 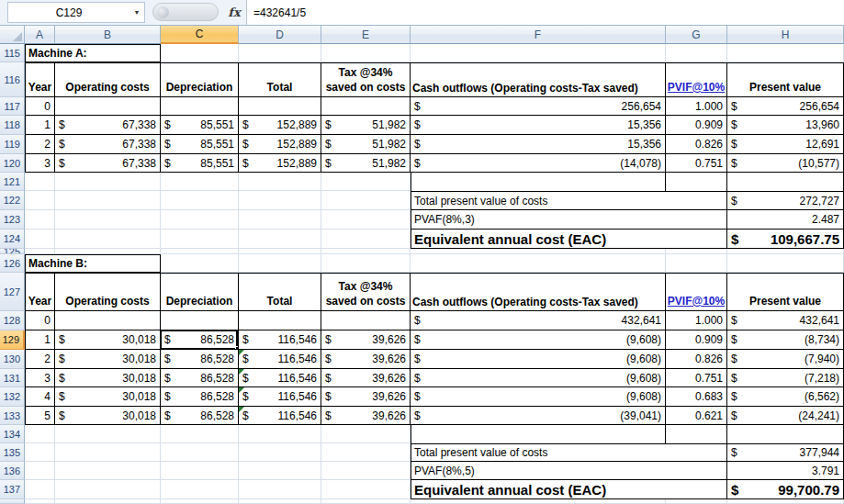 I want to click on cell-h132: $(6,562), so click(x=786, y=397).